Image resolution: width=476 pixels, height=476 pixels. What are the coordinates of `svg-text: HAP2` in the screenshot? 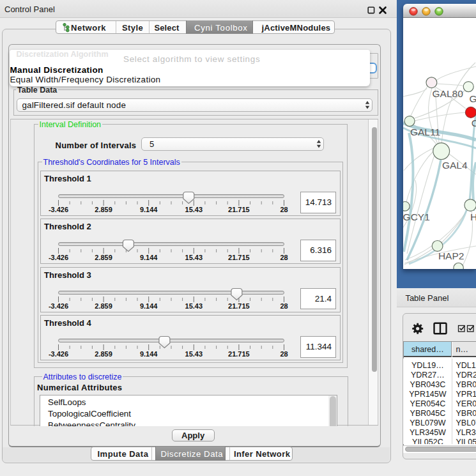 It's located at (451, 256).